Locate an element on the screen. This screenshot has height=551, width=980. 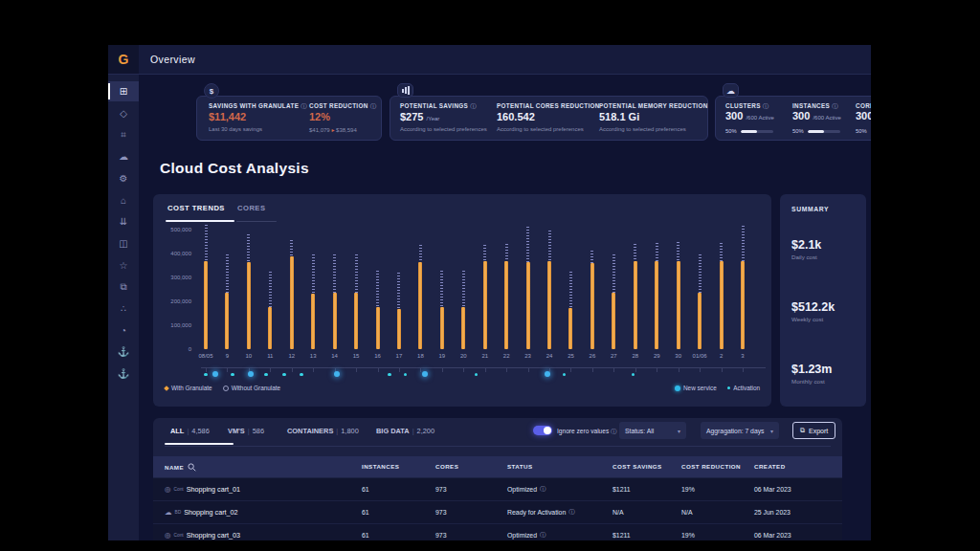
table-tab-vm-s: VM'S|586 is located at coordinates (246, 430).